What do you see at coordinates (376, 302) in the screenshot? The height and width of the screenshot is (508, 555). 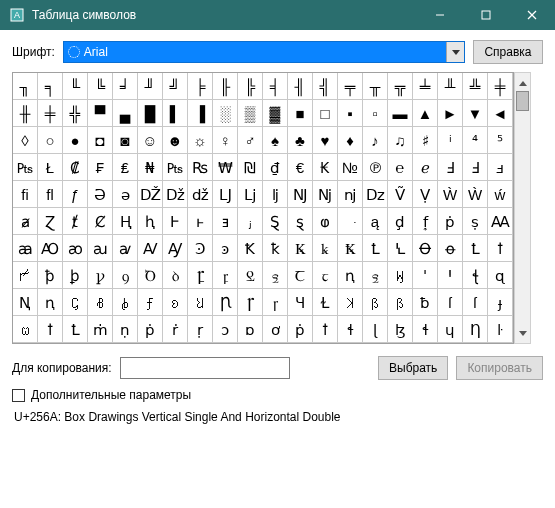 I see `char-cell: ꞵ` at bounding box center [376, 302].